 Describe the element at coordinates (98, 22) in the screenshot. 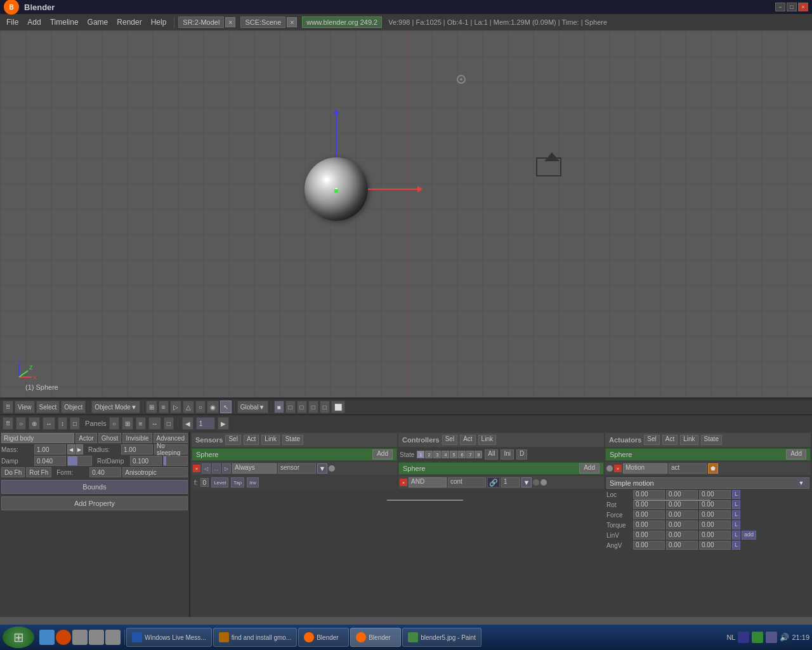

I see `menu-game: Game` at that location.